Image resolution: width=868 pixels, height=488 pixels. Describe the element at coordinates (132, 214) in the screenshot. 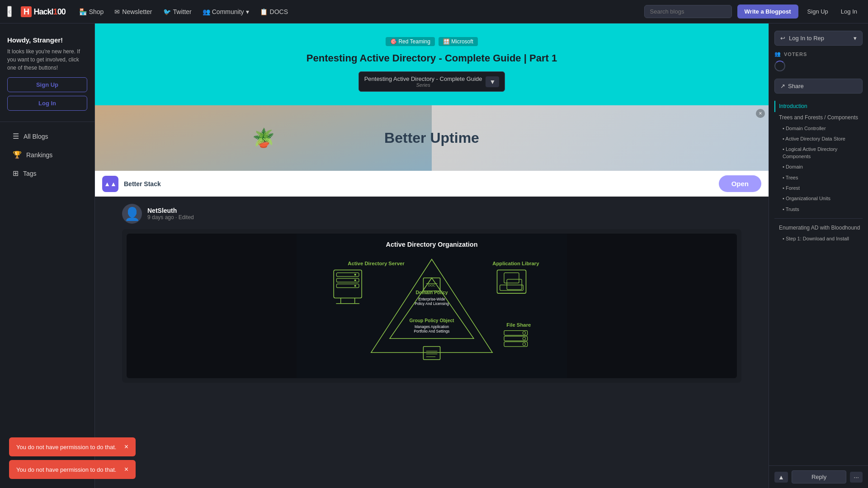

I see `avatar: 👤` at that location.